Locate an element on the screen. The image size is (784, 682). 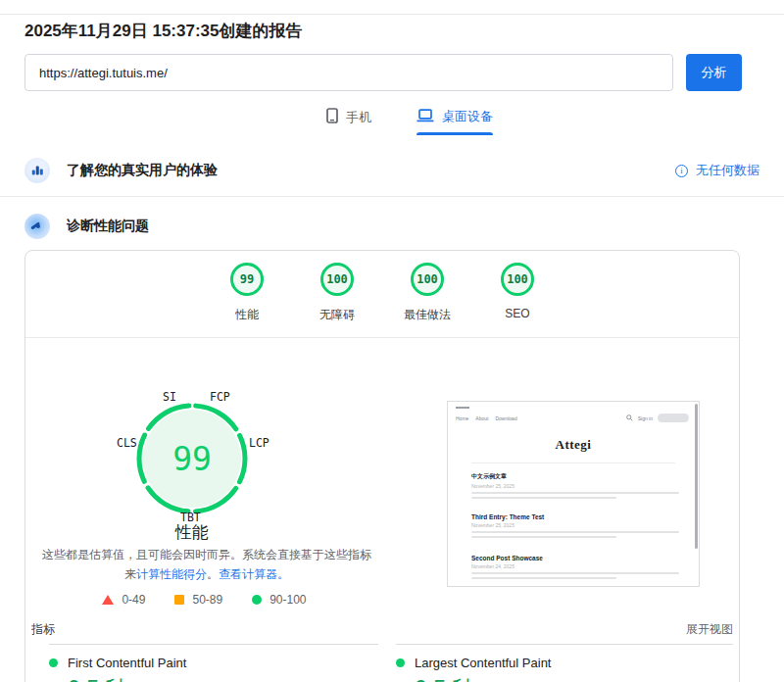
diagnose-section: 诊断性能问题 is located at coordinates (392, 226).